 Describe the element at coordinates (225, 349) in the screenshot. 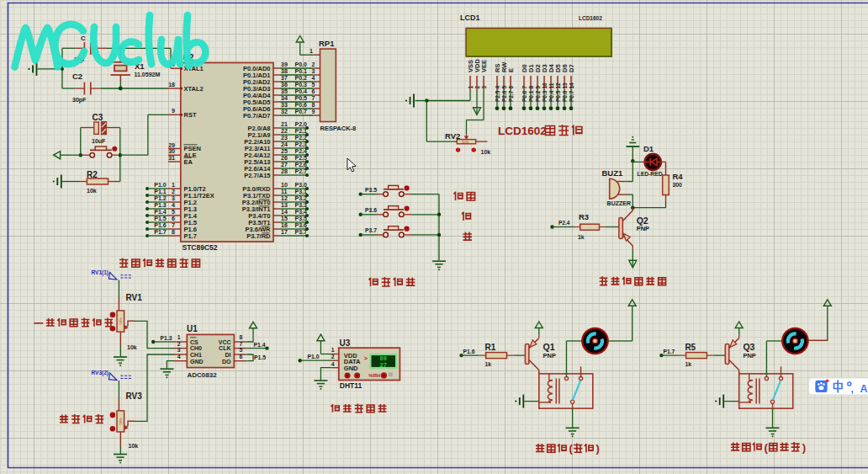

I see `svg-text: CLK` at that location.